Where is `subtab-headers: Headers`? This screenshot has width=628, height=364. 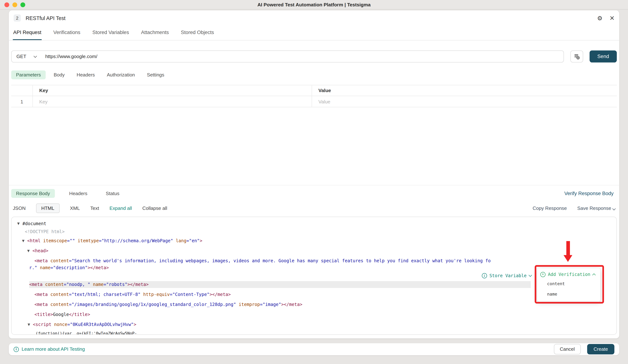 subtab-headers: Headers is located at coordinates (86, 75).